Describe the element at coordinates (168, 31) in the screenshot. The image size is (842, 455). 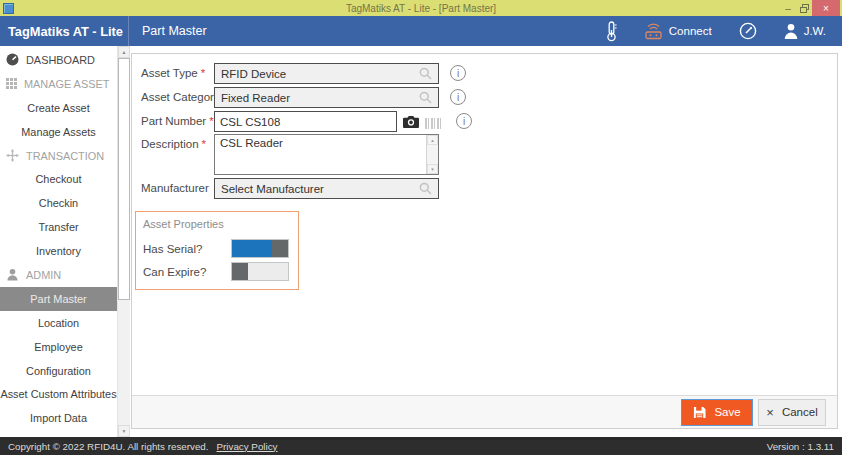
I see `page-title: Part Master` at that location.